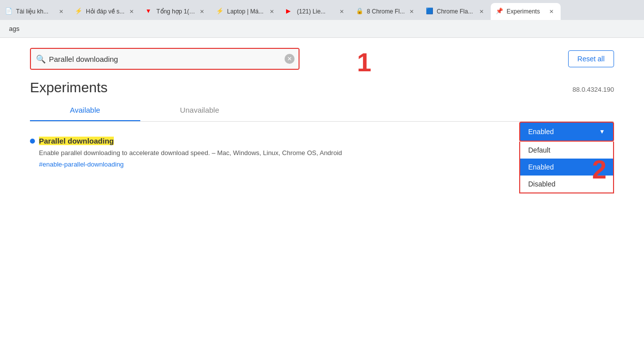 This screenshot has width=644, height=362. I want to click on tab-title-1: Tài liệu kh..., so click(35, 11).